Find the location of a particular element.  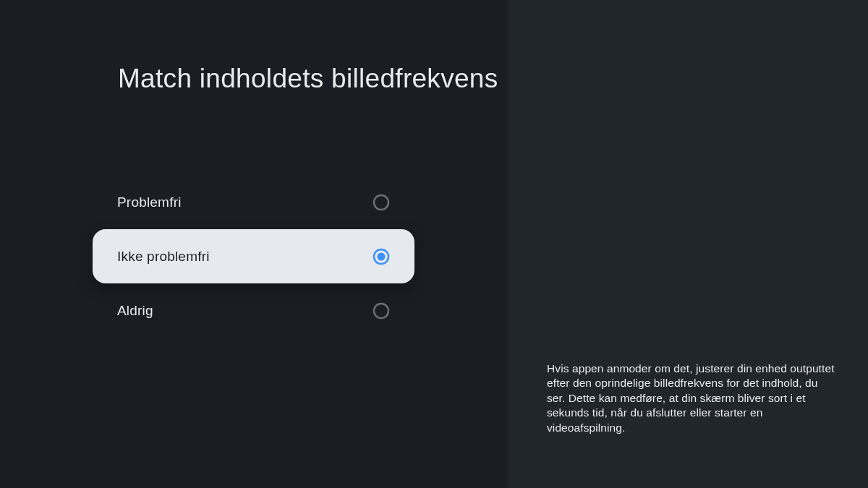

setting-description: Hvis appen anmoder om det, justerer din … is located at coordinates (692, 398).